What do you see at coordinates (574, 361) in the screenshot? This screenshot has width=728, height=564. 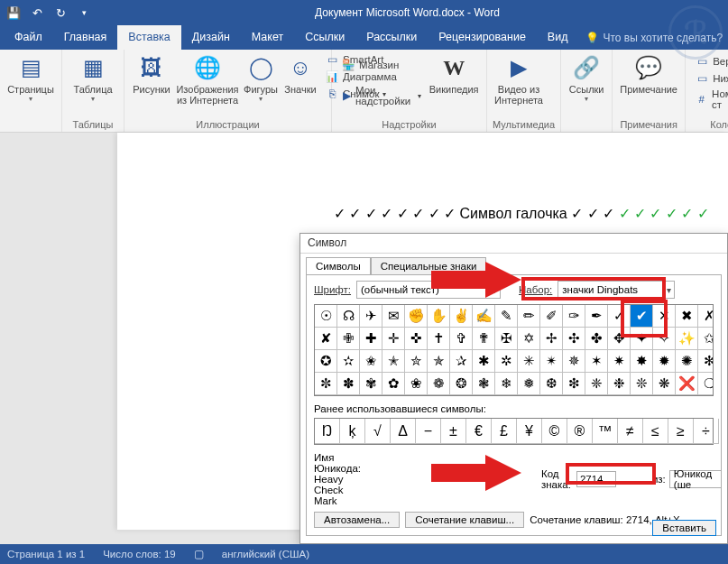 I see `char-cell: ✵` at bounding box center [574, 361].